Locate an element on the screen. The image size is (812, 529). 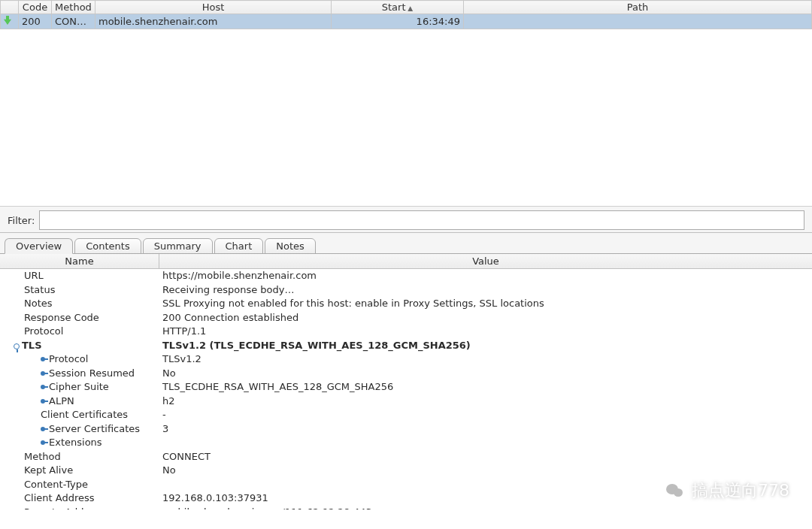
row-kept-alive: Kept AliveNo is located at coordinates (406, 470).